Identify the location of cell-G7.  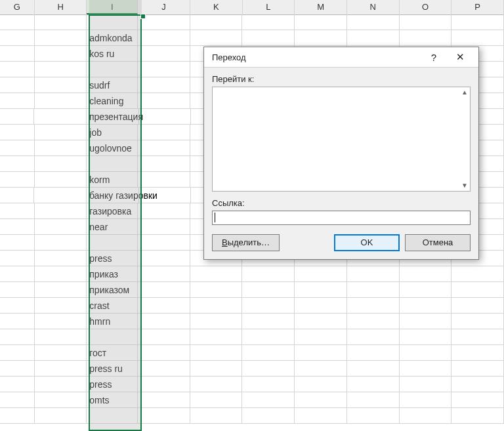
(17, 117).